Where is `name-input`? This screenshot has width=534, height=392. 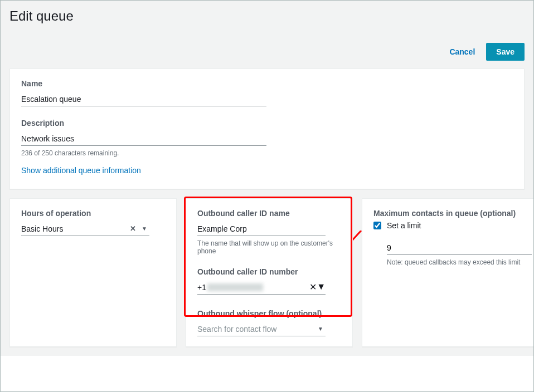
name-input is located at coordinates (144, 99).